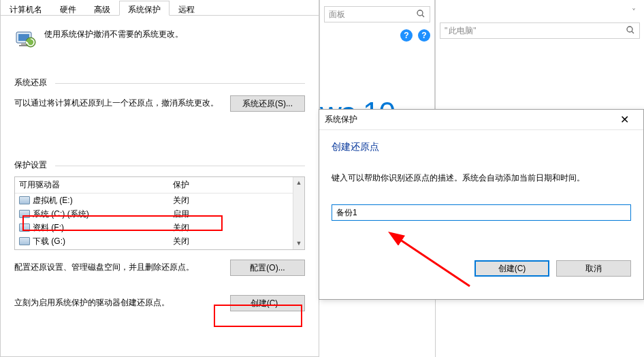 The width and height of the screenshot is (644, 357). Describe the element at coordinates (268, 303) in the screenshot. I see `create-restore-point-button: 创建(C)...` at that location.